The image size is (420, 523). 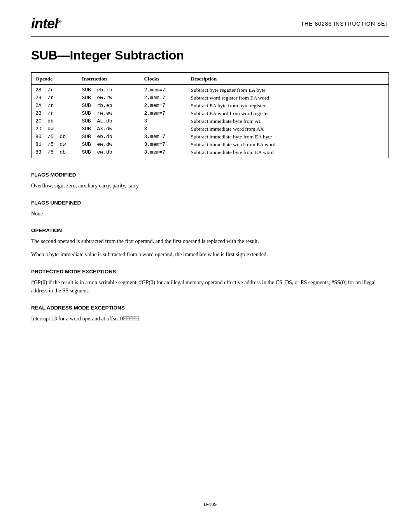 What do you see at coordinates (210, 209) in the screenshot?
I see `section-flags-undefined: FLAGS UNDEFINED None` at bounding box center [210, 209].